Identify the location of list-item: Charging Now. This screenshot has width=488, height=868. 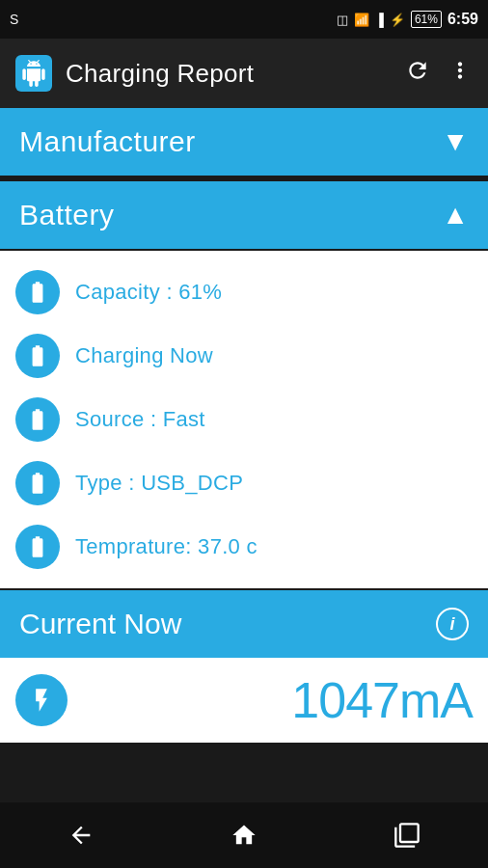
(244, 356).